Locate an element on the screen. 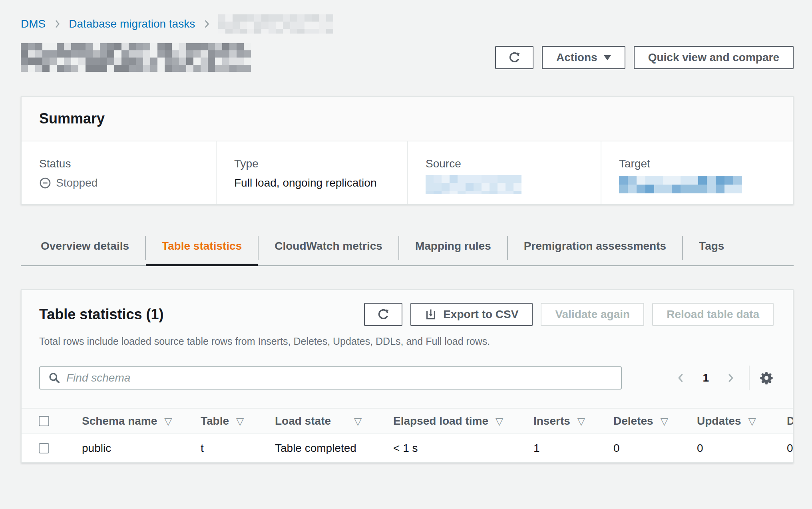 Image resolution: width=812 pixels, height=509 pixels. target-value-redacted is located at coordinates (682, 185).